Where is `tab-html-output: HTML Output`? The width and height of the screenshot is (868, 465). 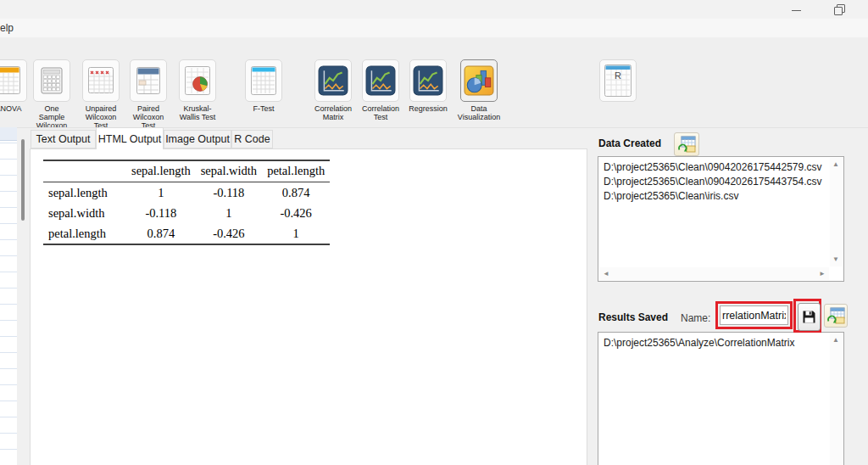 tab-html-output: HTML Output is located at coordinates (130, 138).